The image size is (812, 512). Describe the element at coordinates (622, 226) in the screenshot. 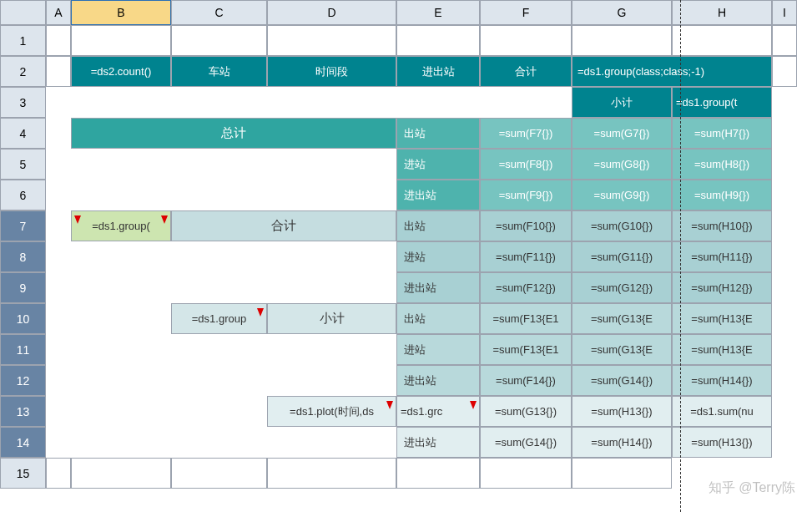

I see `cell-G7: =sum(G10{})` at that location.